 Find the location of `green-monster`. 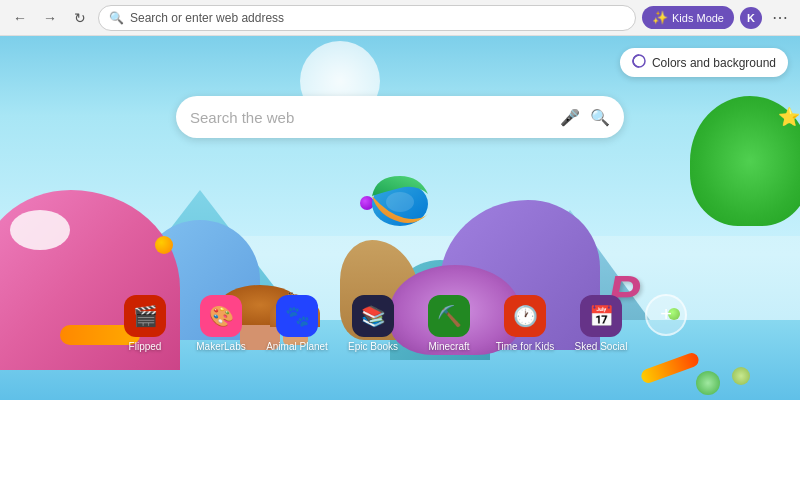

green-monster is located at coordinates (745, 161).